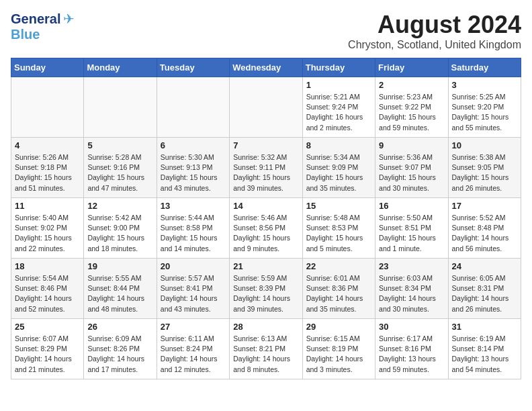 The height and width of the screenshot is (411, 532). Describe the element at coordinates (411, 205) in the screenshot. I see `day-number: 16` at that location.